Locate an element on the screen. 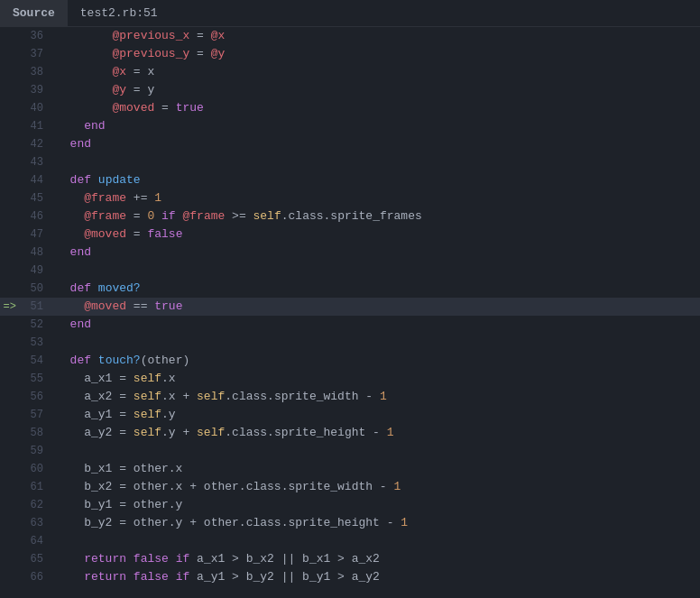  code-line: 40 @moved = true is located at coordinates (350, 108).